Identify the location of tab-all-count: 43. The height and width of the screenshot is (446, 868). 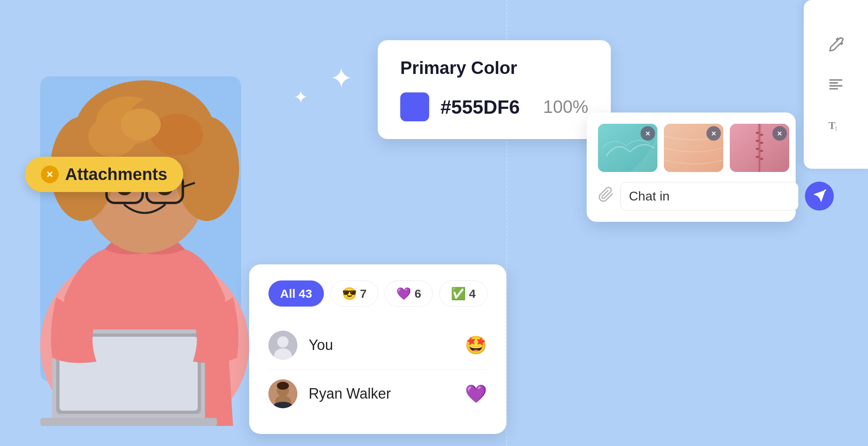
(305, 294).